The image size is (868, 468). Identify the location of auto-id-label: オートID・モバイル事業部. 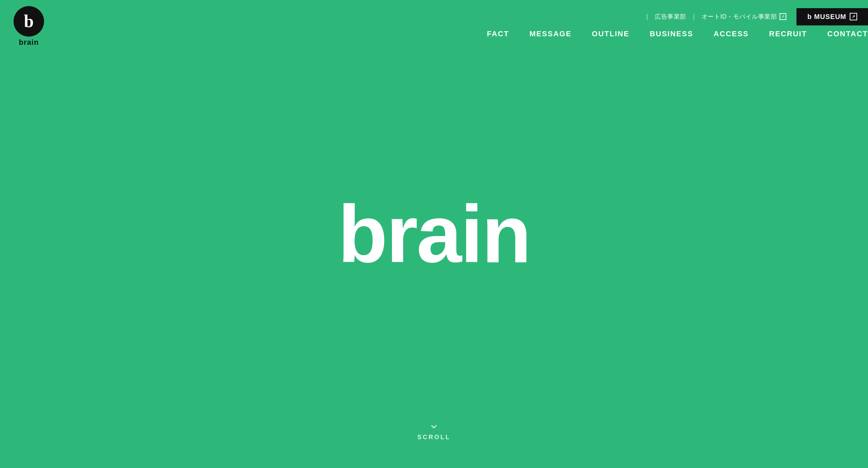
(739, 17).